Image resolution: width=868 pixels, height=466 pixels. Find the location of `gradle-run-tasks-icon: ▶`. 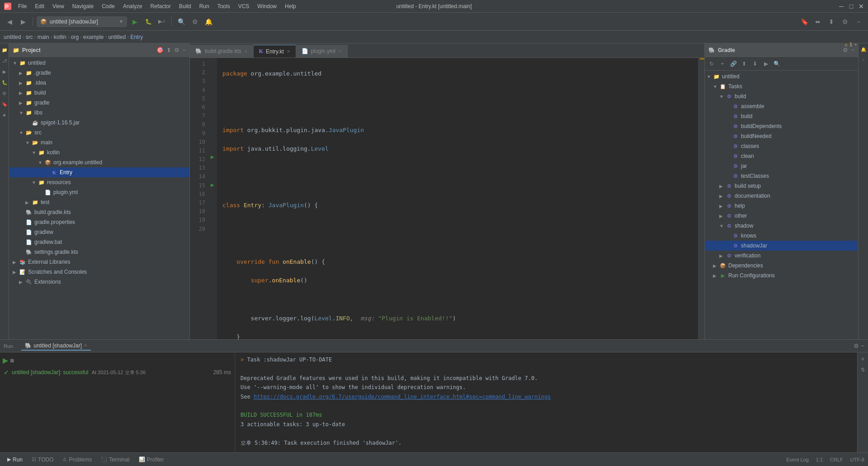

gradle-run-tasks-icon: ▶ is located at coordinates (766, 64).